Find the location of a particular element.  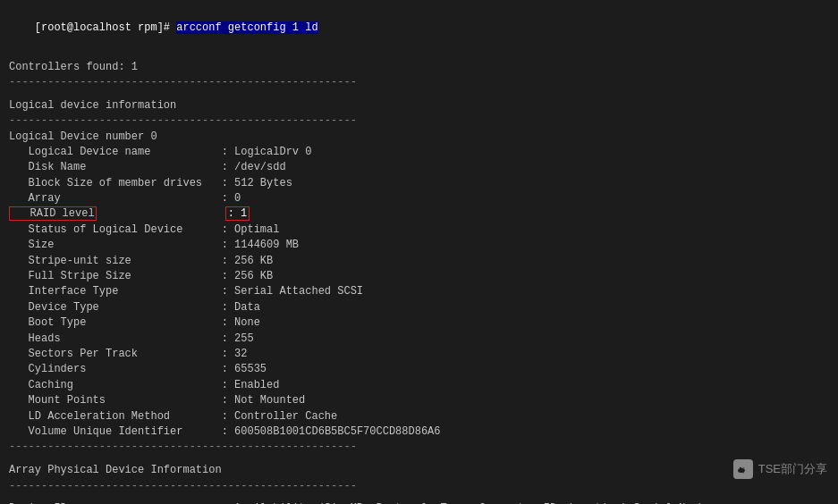

output-line: Sectors Per Track : 32 is located at coordinates (419, 354).